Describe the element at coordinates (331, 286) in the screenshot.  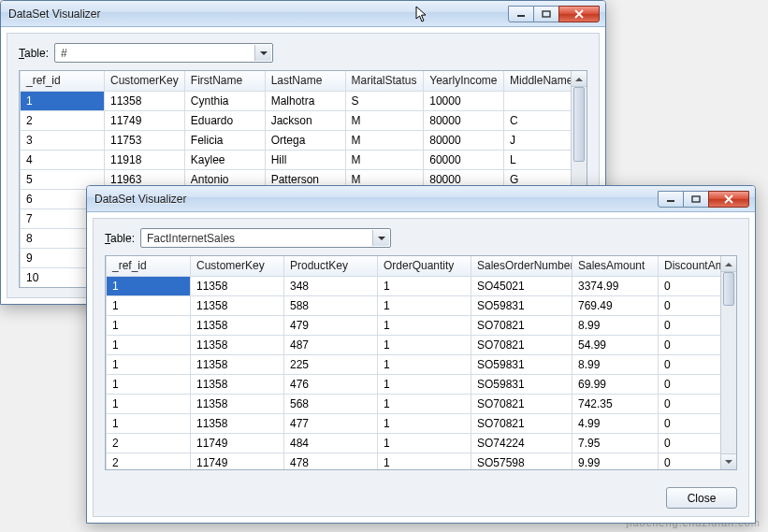
I see `table-cell: 348` at that location.